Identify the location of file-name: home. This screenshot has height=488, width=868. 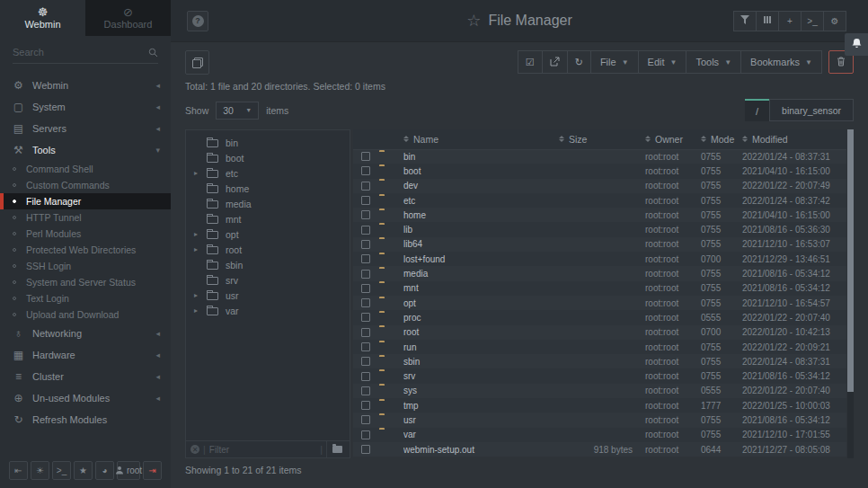
(482, 215).